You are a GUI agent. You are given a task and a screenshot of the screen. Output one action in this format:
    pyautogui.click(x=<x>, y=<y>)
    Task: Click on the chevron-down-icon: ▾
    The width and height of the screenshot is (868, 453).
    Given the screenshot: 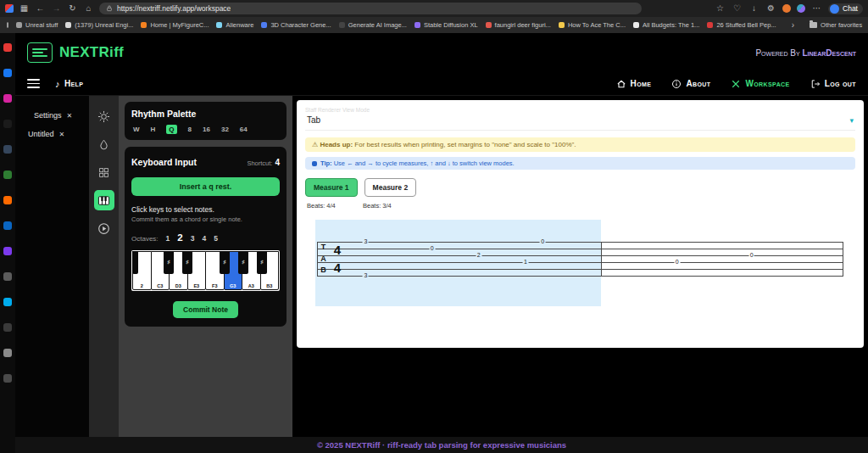 What is the action you would take?
    pyautogui.click(x=851, y=120)
    